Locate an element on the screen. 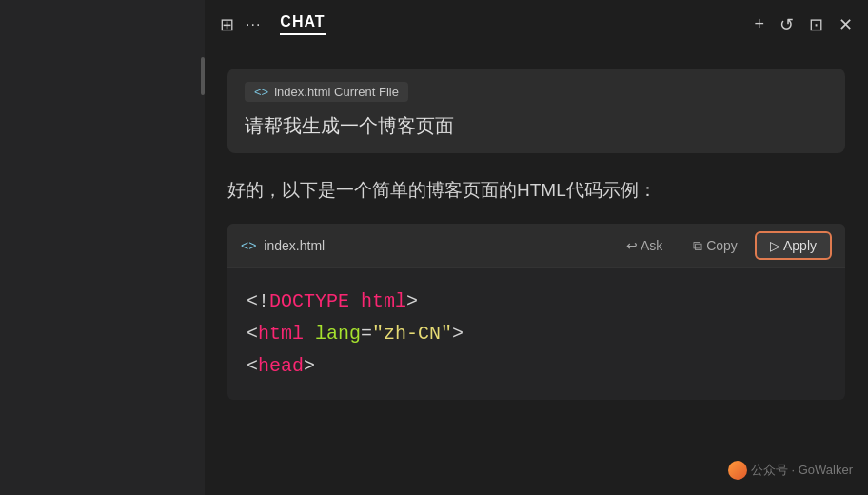 Image resolution: width=868 pixels, height=495 pixels. topbar-right: + ↺ ⊡ ✕ is located at coordinates (803, 25).